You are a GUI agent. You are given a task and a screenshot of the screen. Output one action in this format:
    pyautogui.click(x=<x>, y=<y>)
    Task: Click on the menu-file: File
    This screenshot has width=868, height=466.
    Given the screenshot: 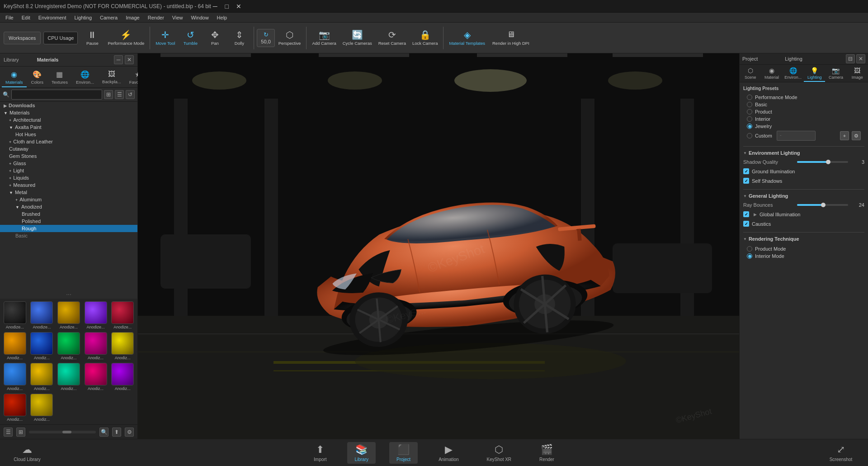 What is the action you would take?
    pyautogui.click(x=9, y=18)
    